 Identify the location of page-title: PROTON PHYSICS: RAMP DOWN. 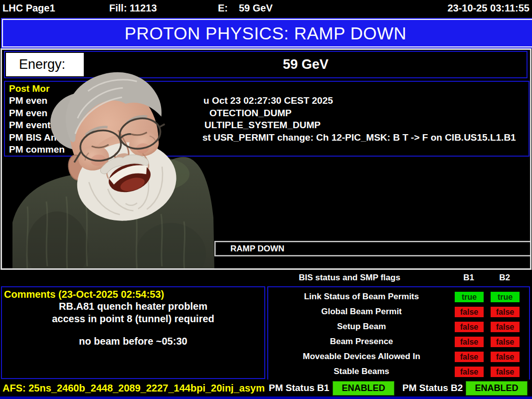
(265, 33).